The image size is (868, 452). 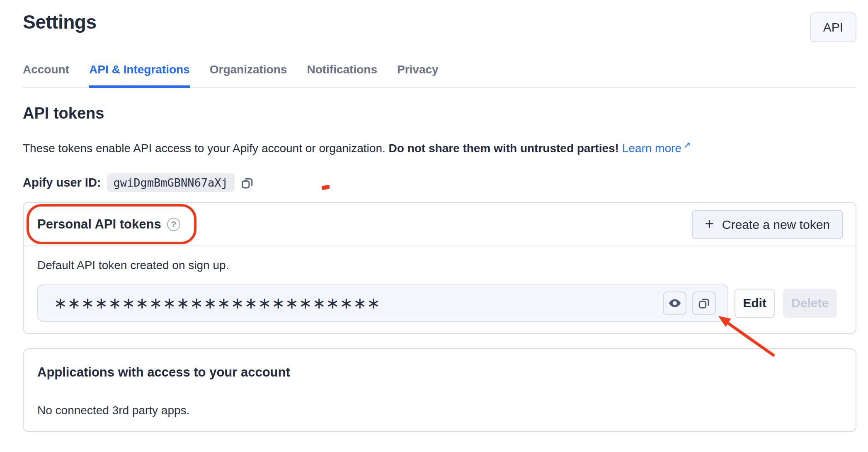 I want to click on card-header: Personal API tokens ? + Create a new tok…, so click(x=439, y=225).